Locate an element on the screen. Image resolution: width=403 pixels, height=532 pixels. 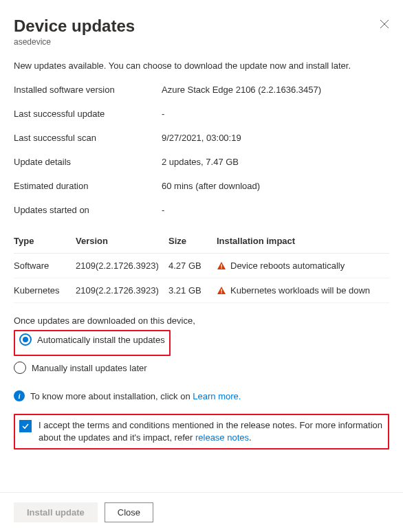
intro-text: New updates available. You can choose to… is located at coordinates (202, 66).